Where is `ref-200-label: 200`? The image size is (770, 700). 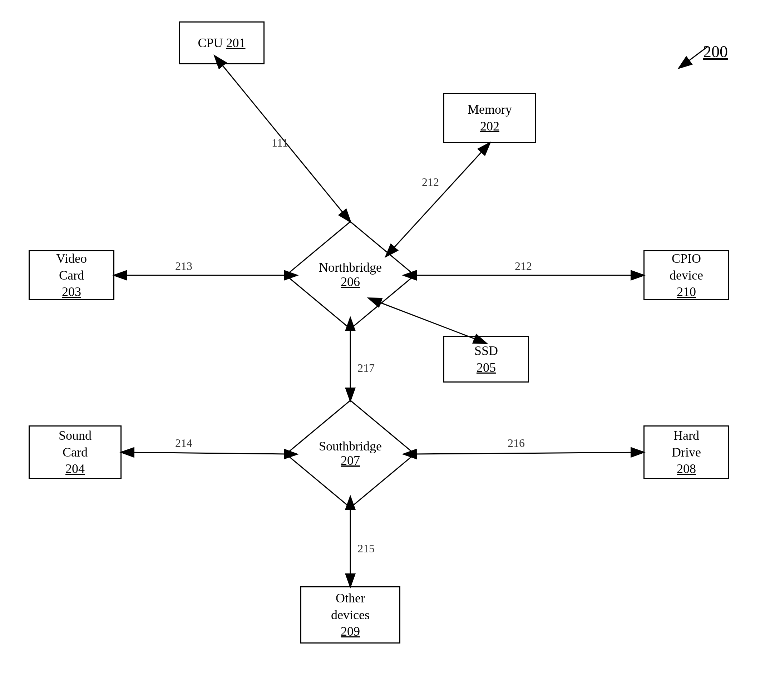 ref-200-label: 200 is located at coordinates (716, 52).